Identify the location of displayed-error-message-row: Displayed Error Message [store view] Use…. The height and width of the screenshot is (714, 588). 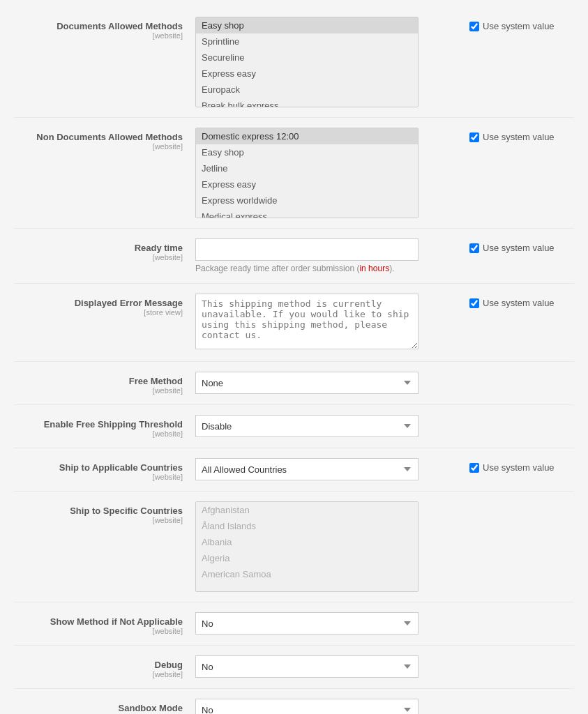
(294, 323).